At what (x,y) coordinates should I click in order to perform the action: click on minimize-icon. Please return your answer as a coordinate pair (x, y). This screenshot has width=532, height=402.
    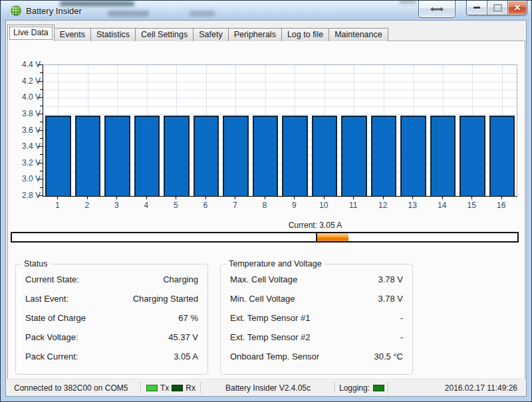
    Looking at the image, I should click on (477, 8).